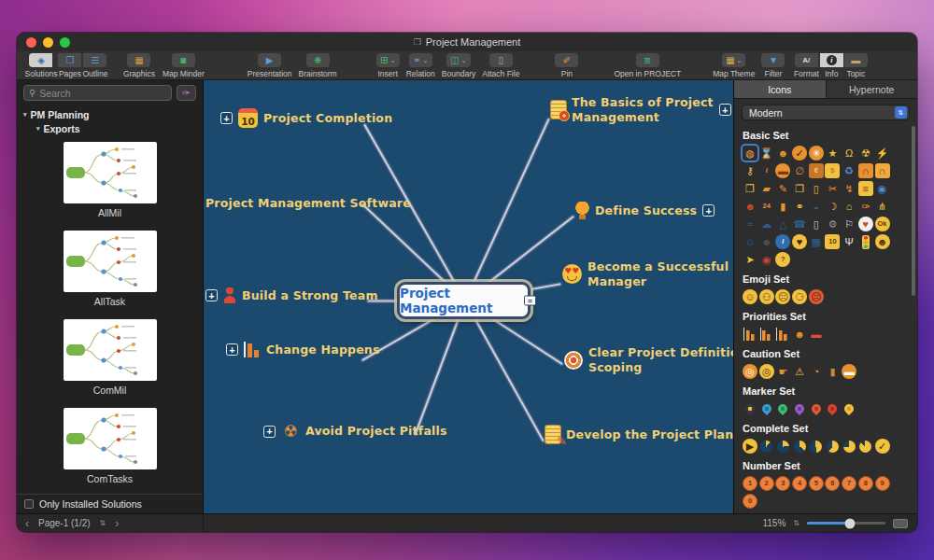 The image size is (934, 560). What do you see at coordinates (389, 65) in the screenshot?
I see `toolbar-button-insert: ⊞⌄Insert` at bounding box center [389, 65].